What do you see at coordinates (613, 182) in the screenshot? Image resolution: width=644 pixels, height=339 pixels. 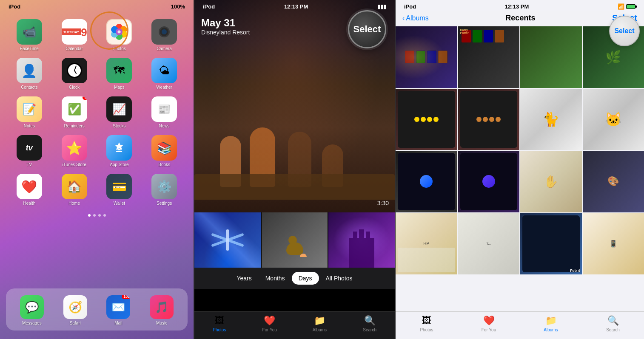 I see `photo-cell-12: 🎨` at bounding box center [613, 182].